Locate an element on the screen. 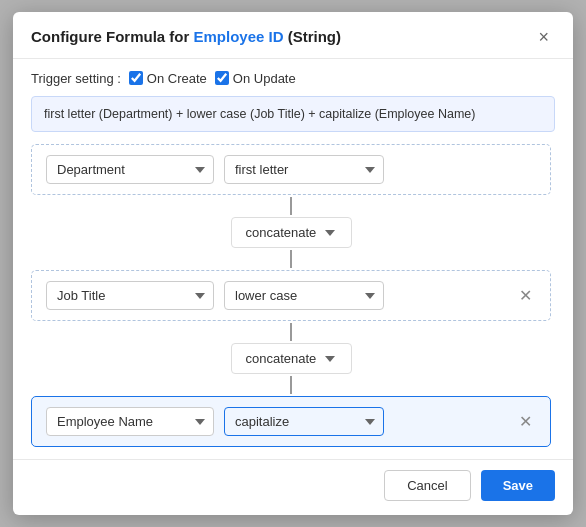 The height and width of the screenshot is (527, 586). trigger-setting-row: Trigger setting : On Create On Update is located at coordinates (293, 78).